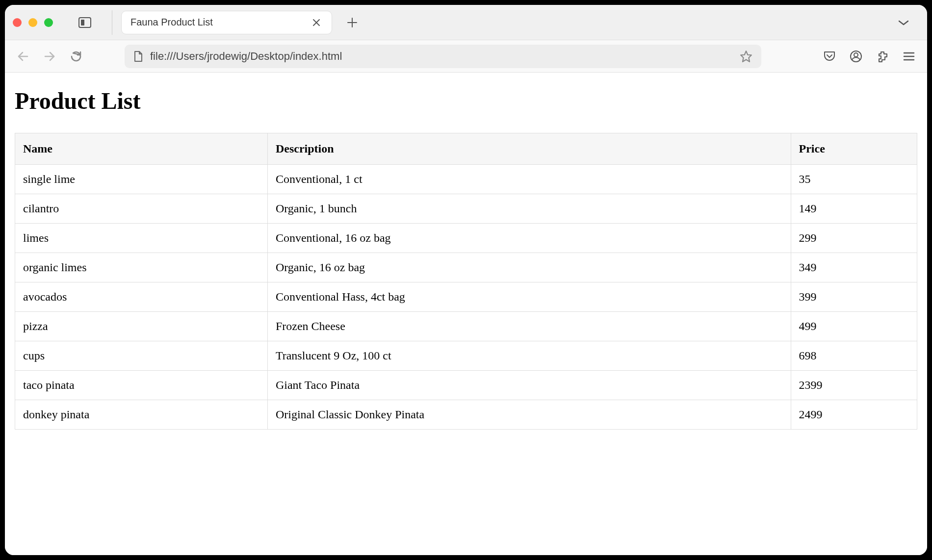 This screenshot has width=932, height=560. I want to click on sidebar-toggle-icon, so click(85, 23).